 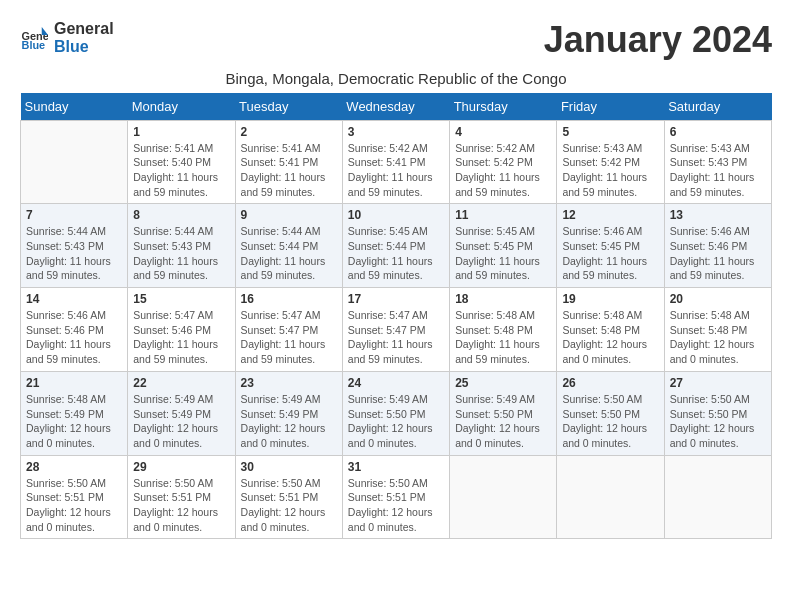 What do you see at coordinates (74, 383) in the screenshot?
I see `day-number: 21` at bounding box center [74, 383].